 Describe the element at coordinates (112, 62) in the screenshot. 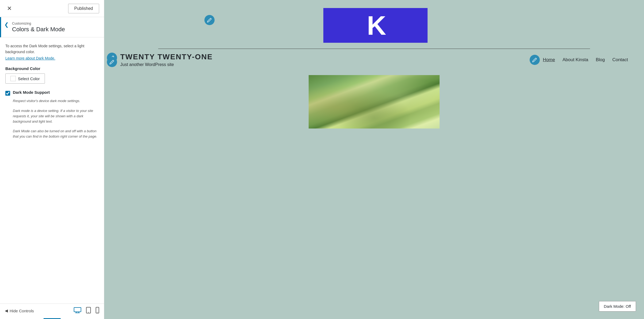

I see `pencil-tagline-button` at that location.